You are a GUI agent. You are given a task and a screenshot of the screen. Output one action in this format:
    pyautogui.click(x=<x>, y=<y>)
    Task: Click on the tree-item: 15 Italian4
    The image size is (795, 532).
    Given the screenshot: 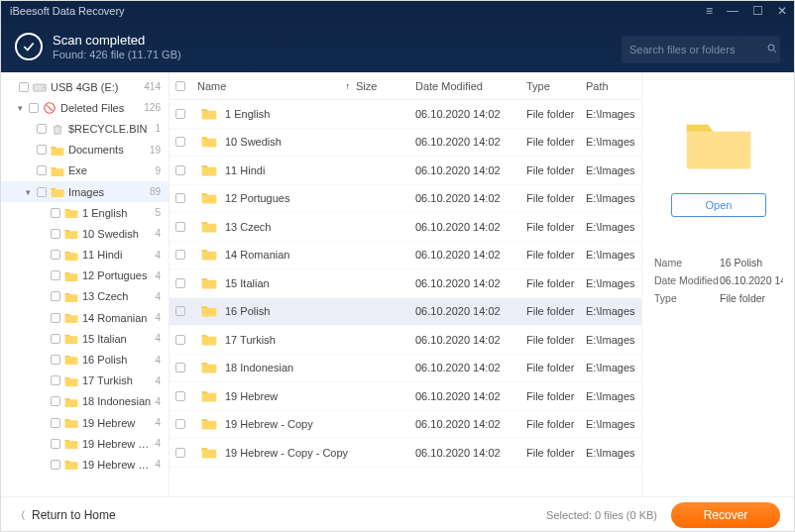 What is the action you would take?
    pyautogui.click(x=85, y=339)
    